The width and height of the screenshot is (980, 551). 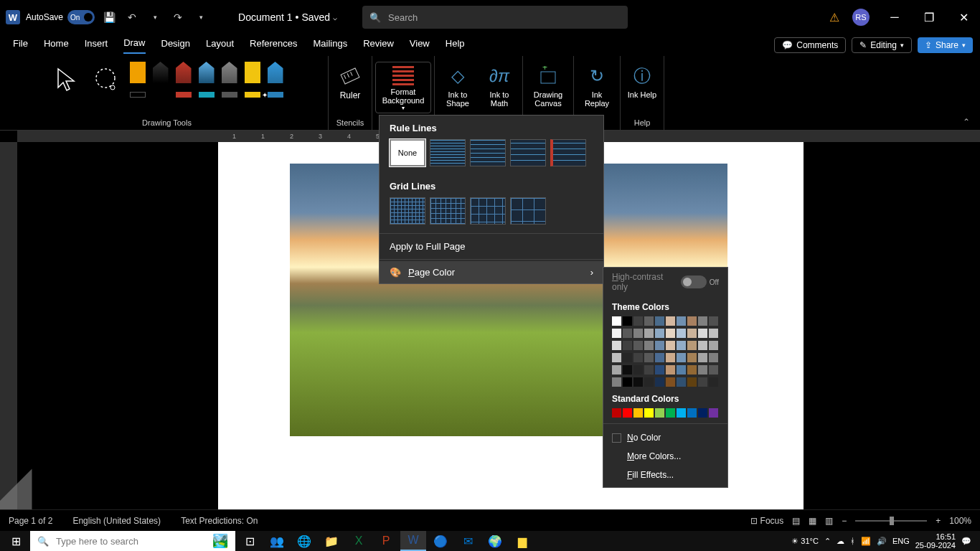 I want to click on start-button: ⊞, so click(x=16, y=541).